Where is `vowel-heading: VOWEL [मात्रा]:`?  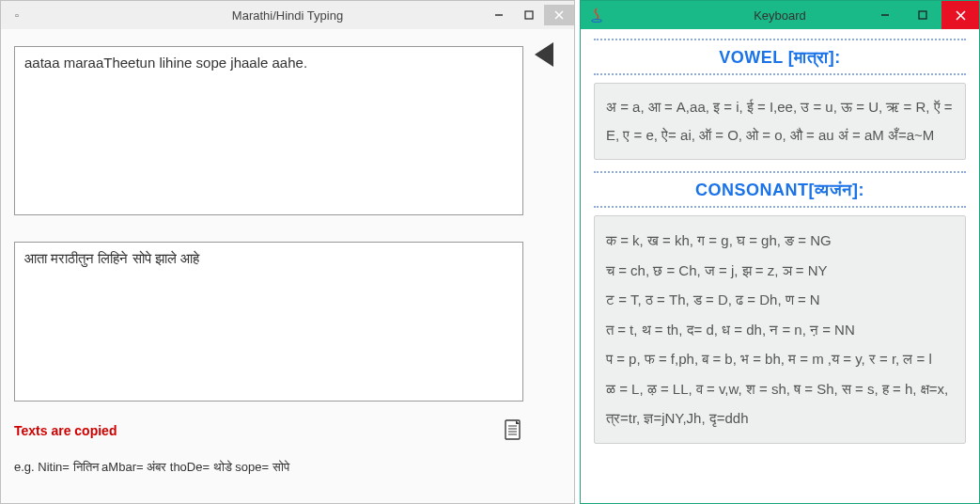 vowel-heading: VOWEL [मात्रा]: is located at coordinates (780, 58).